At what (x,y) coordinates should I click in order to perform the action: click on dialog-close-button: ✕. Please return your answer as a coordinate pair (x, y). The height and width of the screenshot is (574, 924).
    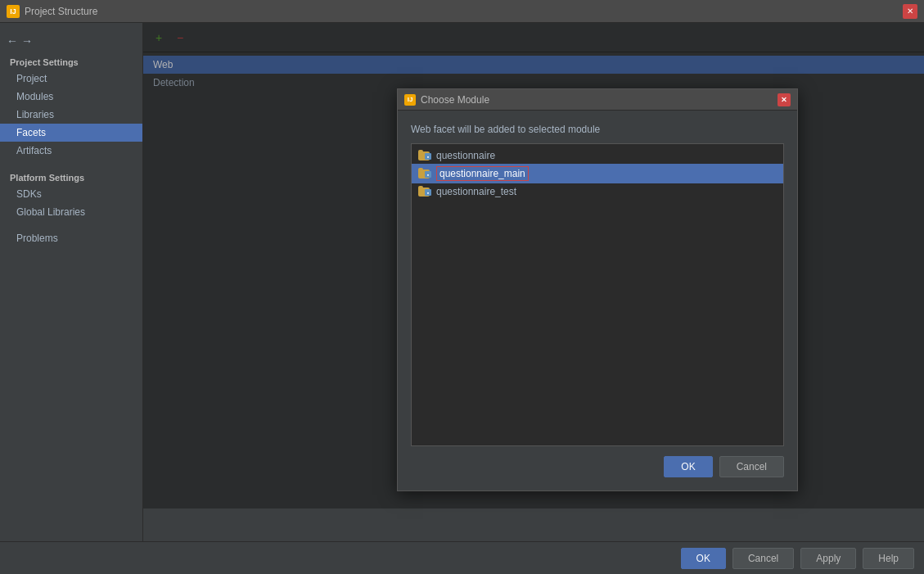
    Looking at the image, I should click on (784, 100).